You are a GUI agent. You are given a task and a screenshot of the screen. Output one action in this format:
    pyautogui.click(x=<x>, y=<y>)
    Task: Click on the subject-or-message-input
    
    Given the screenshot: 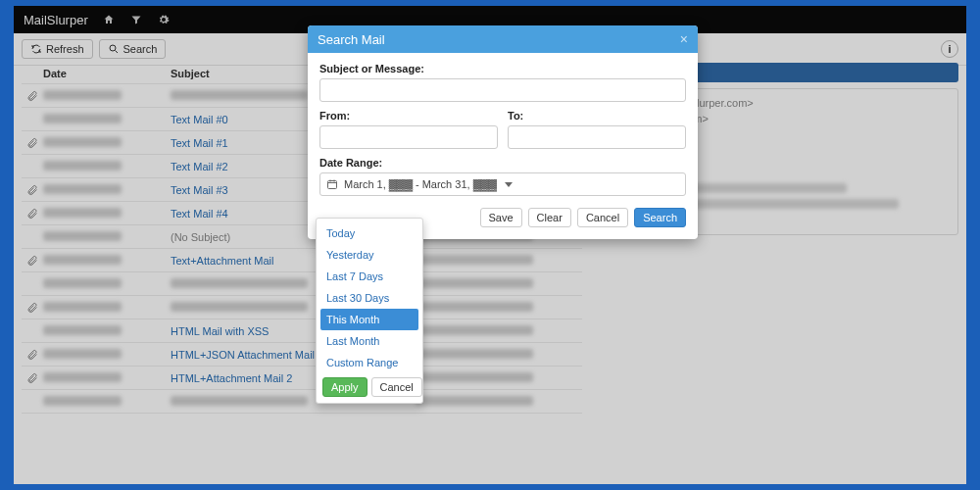 What is the action you would take?
    pyautogui.click(x=503, y=90)
    